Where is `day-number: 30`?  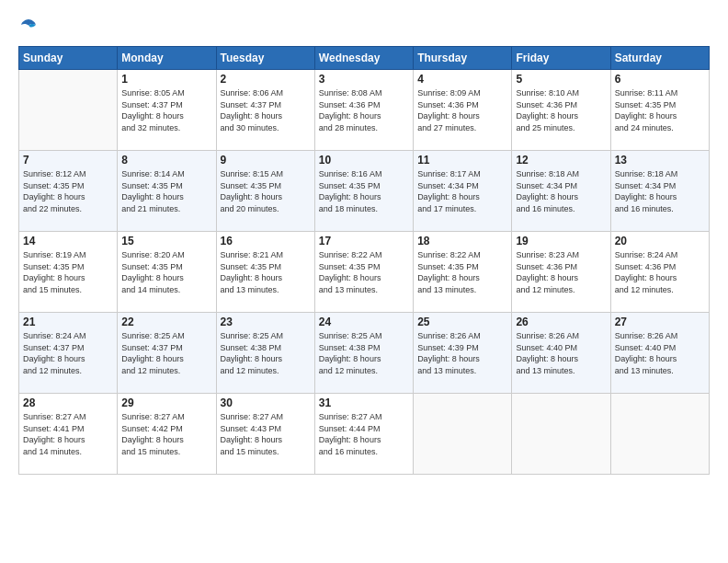
day-number: 30 is located at coordinates (266, 403).